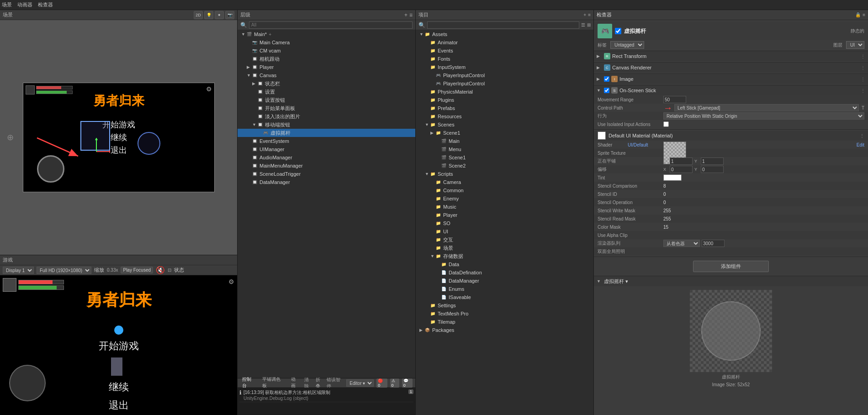 The image size is (868, 415). I want to click on project-scenes: ▼ 📁 Scenes, so click(504, 125).